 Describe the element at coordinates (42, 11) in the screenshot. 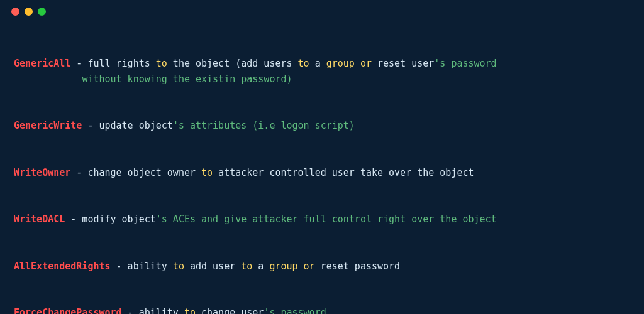

I see `zoom-icon` at that location.